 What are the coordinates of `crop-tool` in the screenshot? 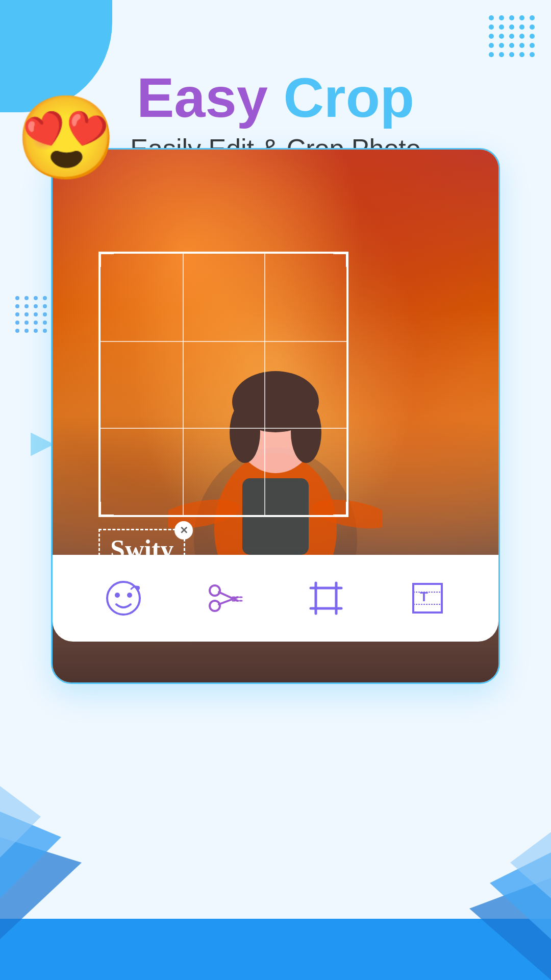 It's located at (326, 598).